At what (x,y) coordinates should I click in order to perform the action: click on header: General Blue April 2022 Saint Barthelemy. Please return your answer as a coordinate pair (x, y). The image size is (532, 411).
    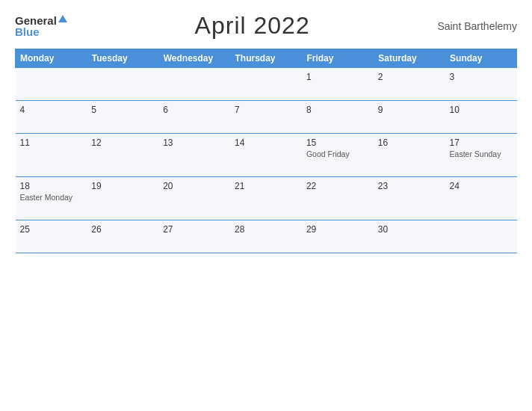
    Looking at the image, I should click on (266, 25).